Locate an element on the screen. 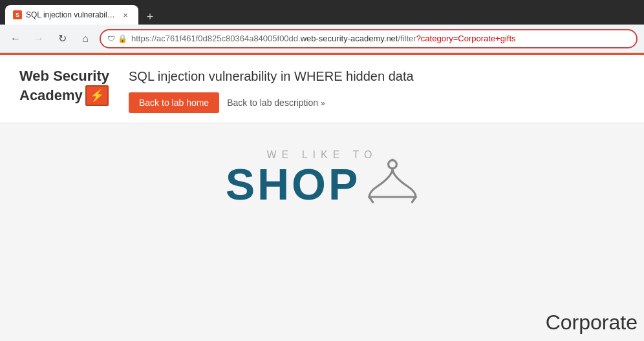 This screenshot has width=644, height=341. tab-close-button: × is located at coordinates (125, 15).